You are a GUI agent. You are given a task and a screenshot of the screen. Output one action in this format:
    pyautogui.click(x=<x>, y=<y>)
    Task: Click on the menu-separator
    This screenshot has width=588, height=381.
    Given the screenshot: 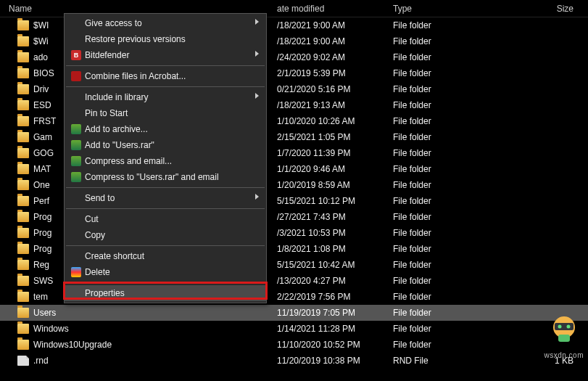 What is the action you would take?
    pyautogui.click(x=165, y=65)
    